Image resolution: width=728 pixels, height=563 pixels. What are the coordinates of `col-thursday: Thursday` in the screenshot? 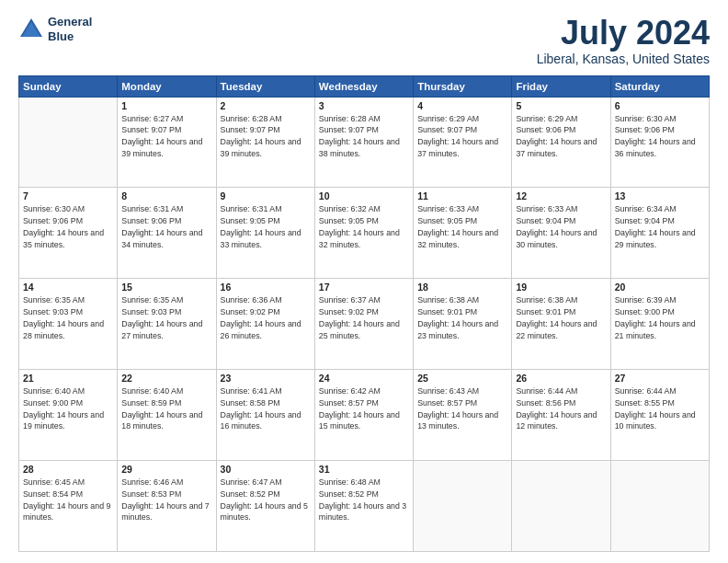 It's located at (463, 86).